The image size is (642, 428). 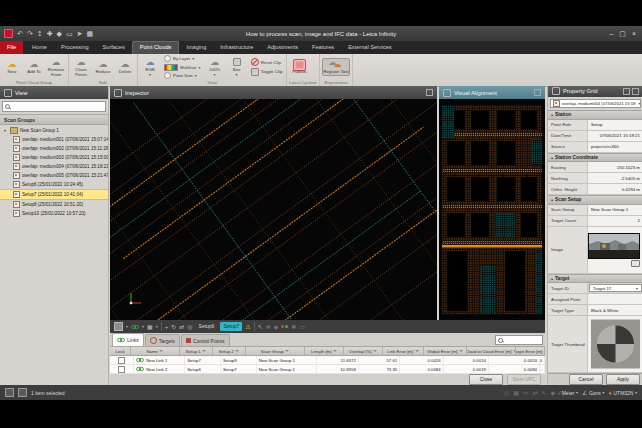 I want to click on tab-features: Features, so click(x=323, y=48).